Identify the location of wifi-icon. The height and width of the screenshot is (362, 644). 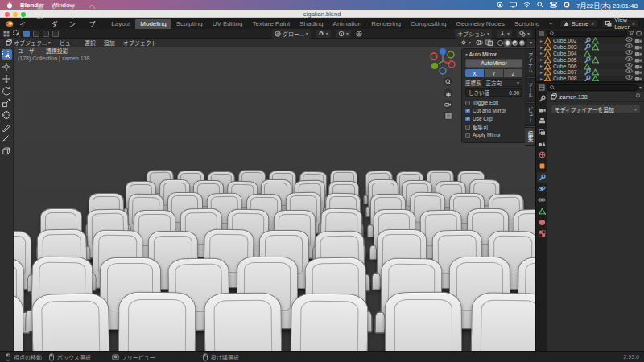
(526, 5).